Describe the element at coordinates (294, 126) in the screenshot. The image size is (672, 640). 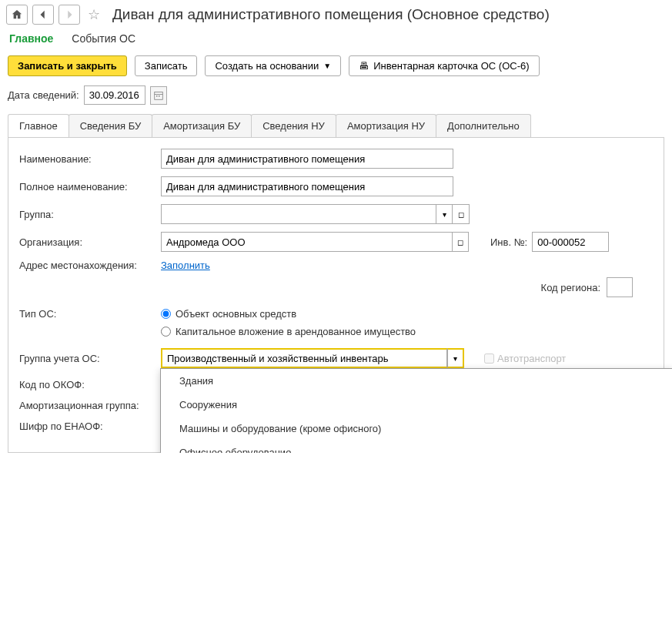
I see `tab-svedeniya-nu: Сведения НУ` at that location.